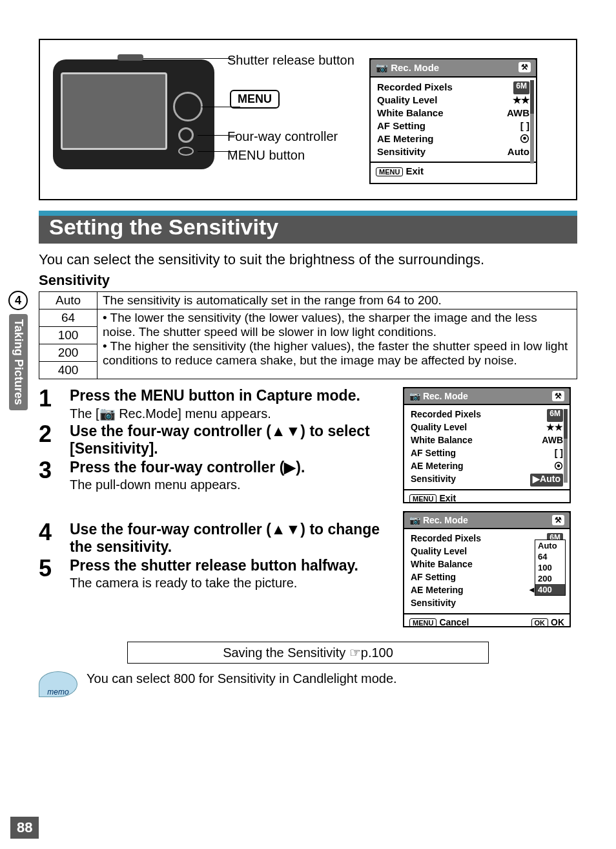 This screenshot has width=616, height=849. What do you see at coordinates (25, 828) in the screenshot?
I see `page-number: 88` at bounding box center [25, 828].